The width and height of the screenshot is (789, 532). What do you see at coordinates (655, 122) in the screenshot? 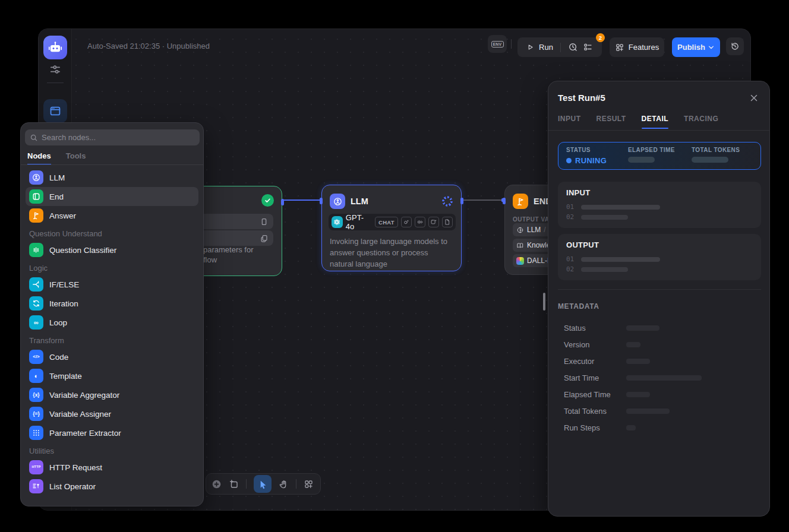
I see `tab-detail: DETAIL` at bounding box center [655, 122].